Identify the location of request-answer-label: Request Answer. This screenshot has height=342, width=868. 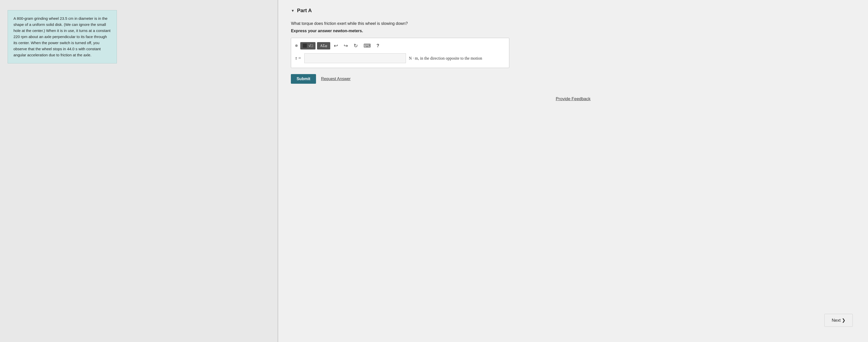
(336, 79).